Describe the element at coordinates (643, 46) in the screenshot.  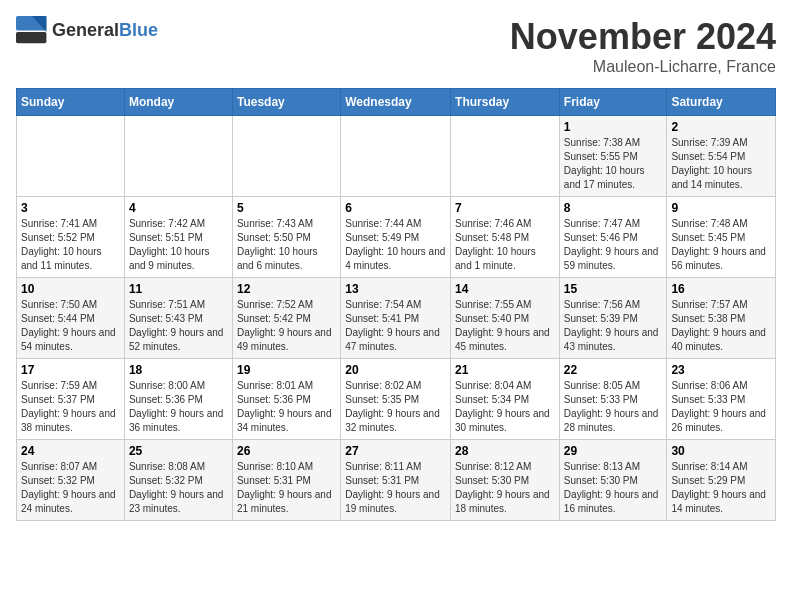
I see `title-area: November 2024 Mauleon-Licharre, France` at that location.